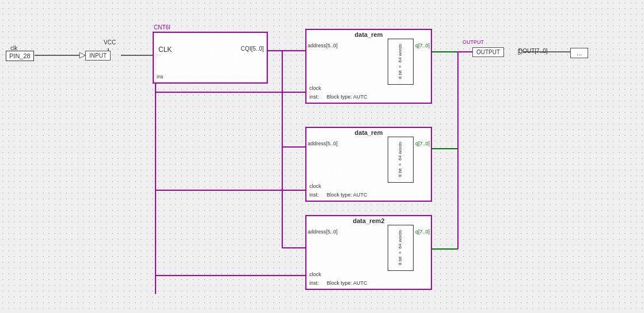 The width and height of the screenshot is (644, 313). What do you see at coordinates (423, 144) in the screenshot?
I see `ram1-q: q[7..0]` at bounding box center [423, 144].